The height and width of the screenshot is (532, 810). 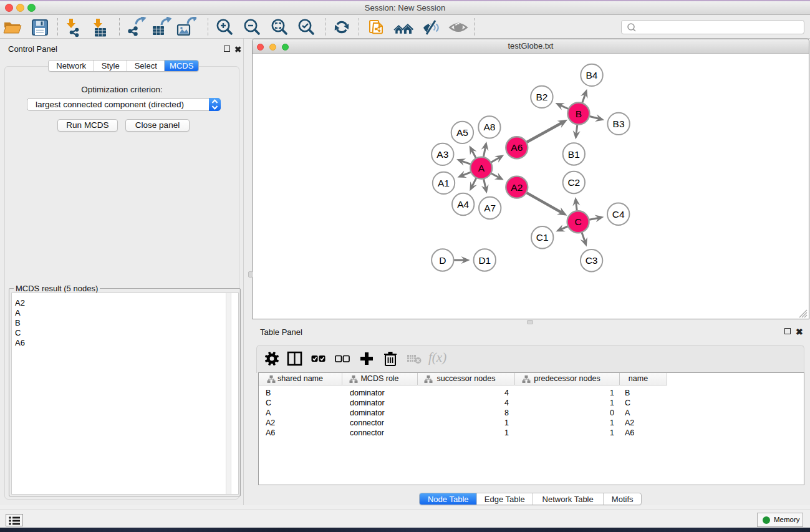 I want to click on svg-text: A3, so click(x=443, y=155).